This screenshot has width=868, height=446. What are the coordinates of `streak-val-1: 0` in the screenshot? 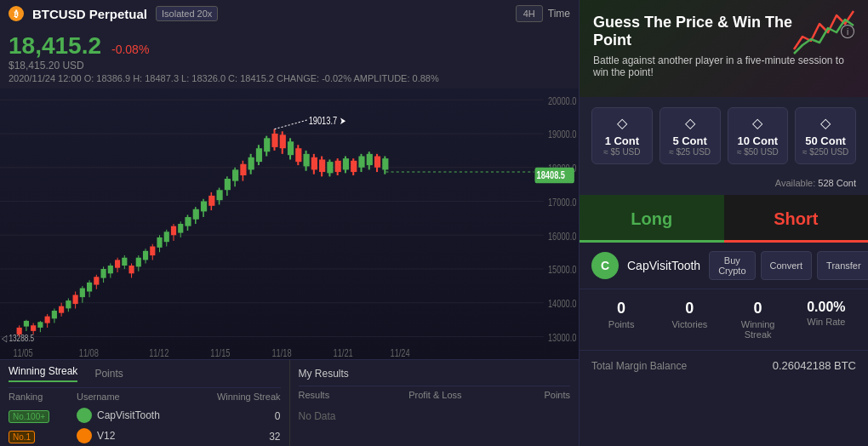 It's located at (277, 416).